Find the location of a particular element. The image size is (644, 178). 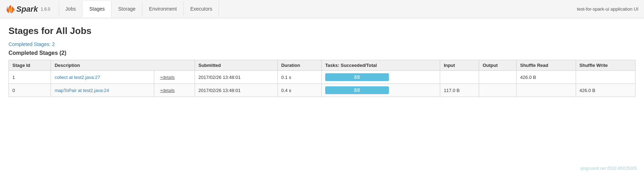

th-tasks: Tasks: Succeeded/Total is located at coordinates (381, 65).